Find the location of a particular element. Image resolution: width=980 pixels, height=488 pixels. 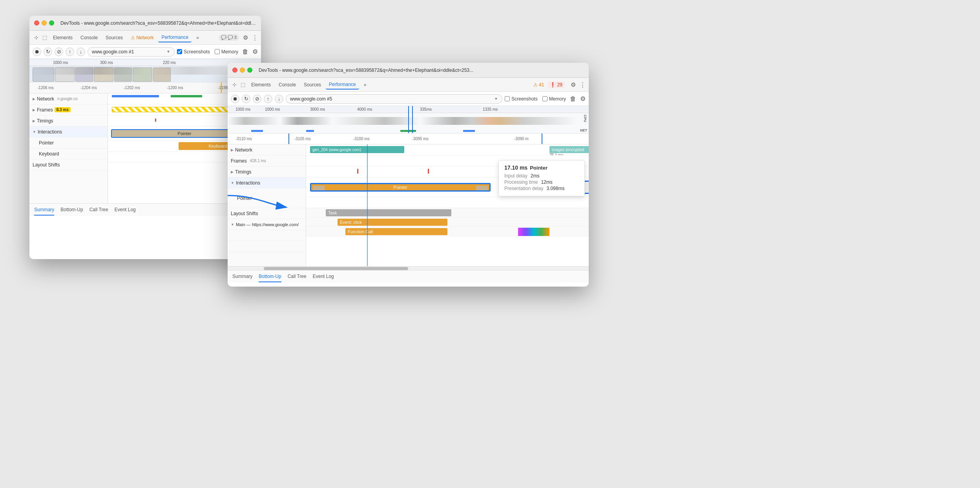

tooltip-presentation-label: Presentation delay is located at coordinates (524, 188).